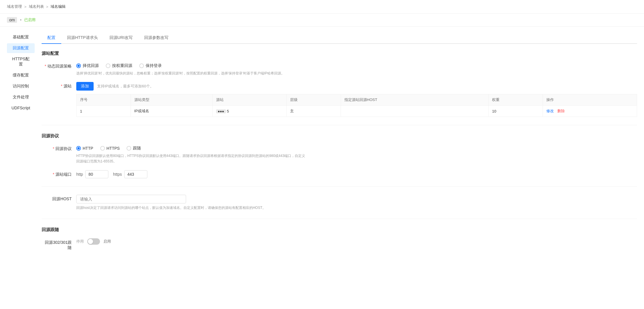 The width and height of the screenshot is (644, 309). What do you see at coordinates (357, 241) in the screenshot?
I see `toggle-row: 停用 启用` at bounding box center [357, 241].